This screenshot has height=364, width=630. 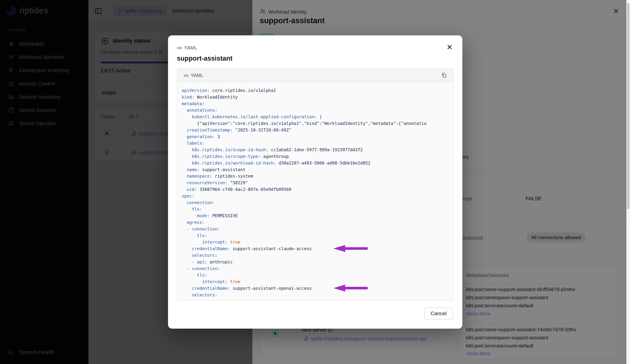 What do you see at coordinates (190, 48) in the screenshot?
I see `modal-kicker-label: YAML` at bounding box center [190, 48].